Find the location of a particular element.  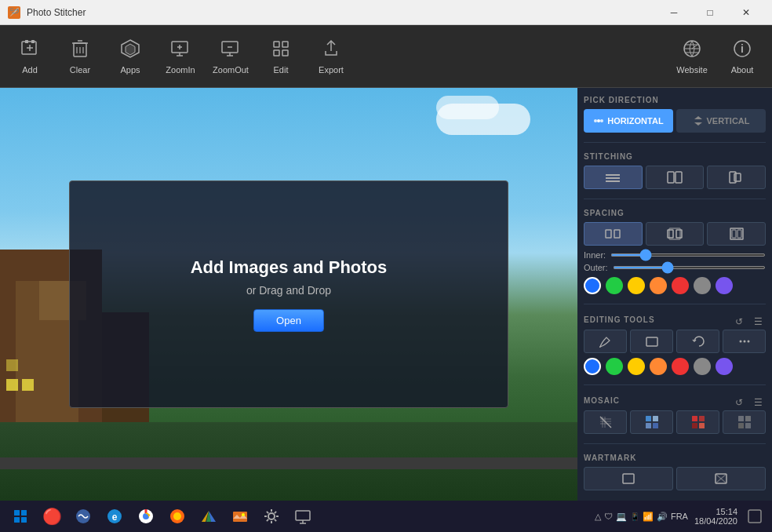

taskbar-app-display is located at coordinates (303, 516).